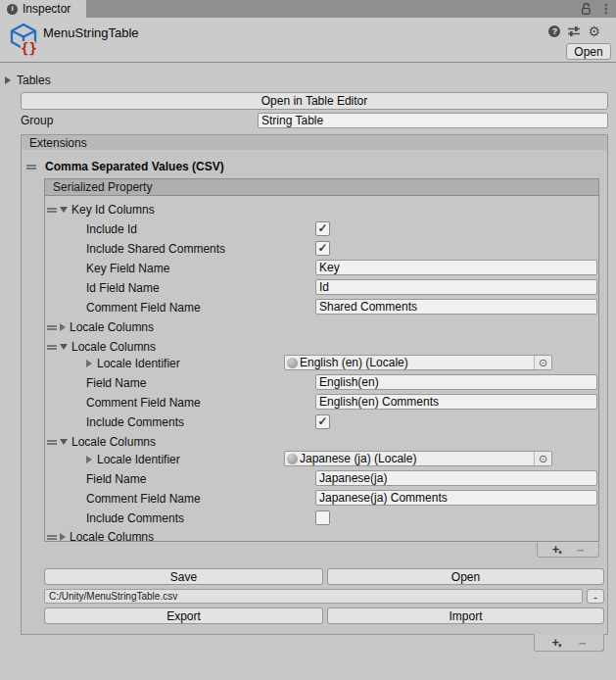 This screenshot has height=680, width=616. What do you see at coordinates (143, 499) in the screenshot?
I see `comment-field-ja-label: Comment Field Name` at bounding box center [143, 499].